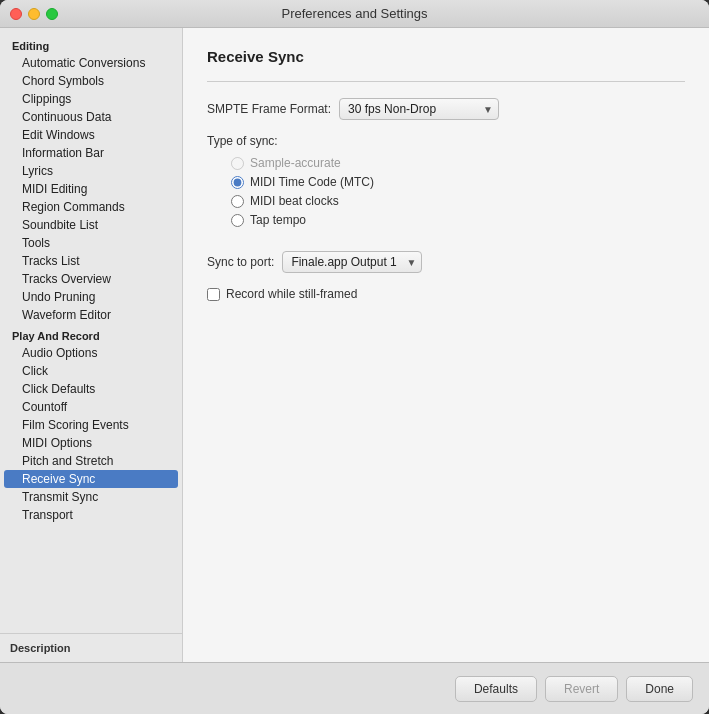  I want to click on description-label: Description, so click(91, 648).